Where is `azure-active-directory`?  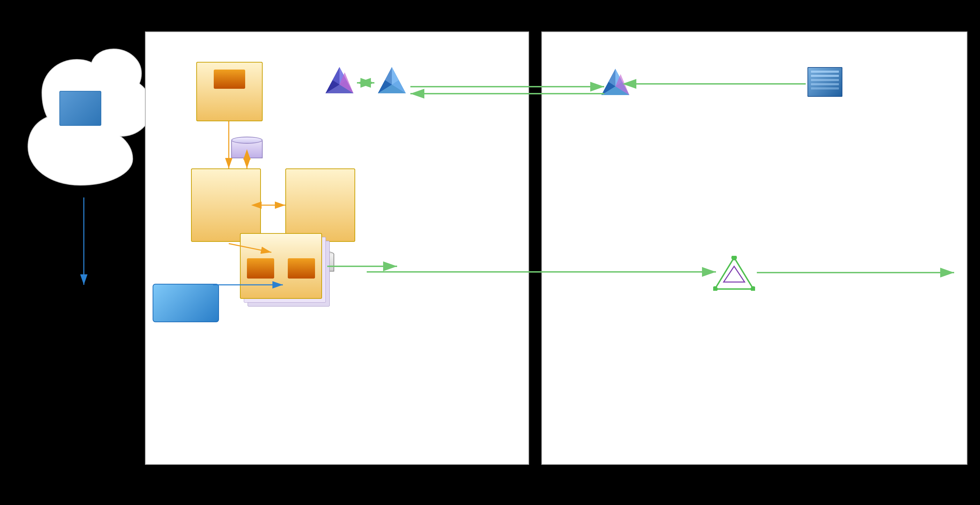 azure-active-directory is located at coordinates (392, 81).